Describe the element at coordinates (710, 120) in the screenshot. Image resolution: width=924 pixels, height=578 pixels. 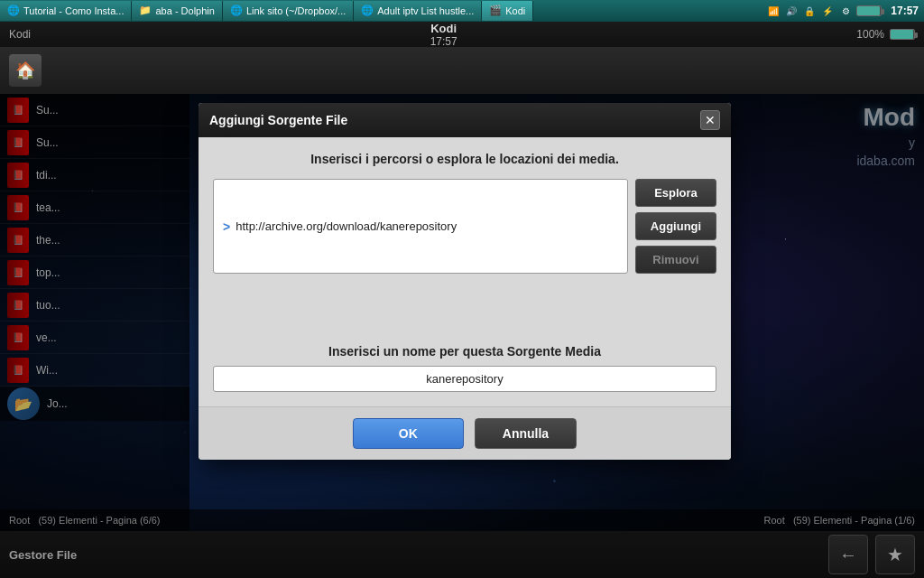
I see `dialog-close-button: ✕` at that location.